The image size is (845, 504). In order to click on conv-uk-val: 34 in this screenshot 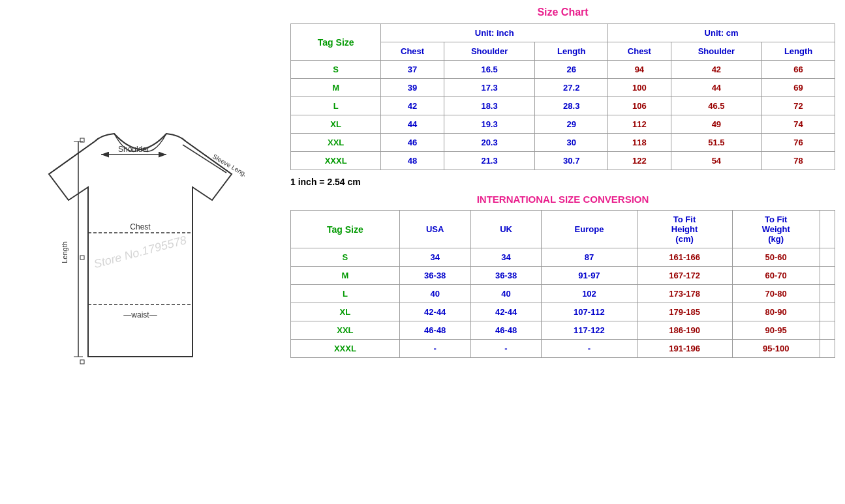, I will do `click(506, 258)`.